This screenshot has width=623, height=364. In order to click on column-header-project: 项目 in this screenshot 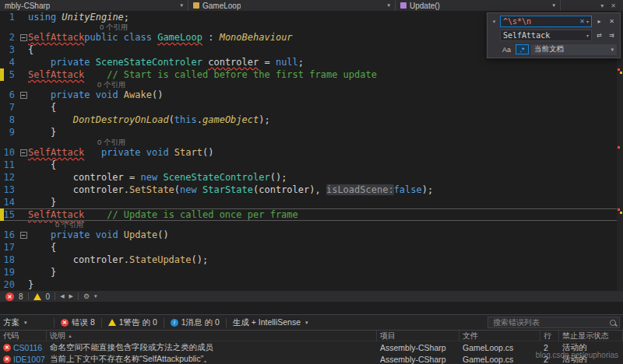, I will do `click(418, 336)`.